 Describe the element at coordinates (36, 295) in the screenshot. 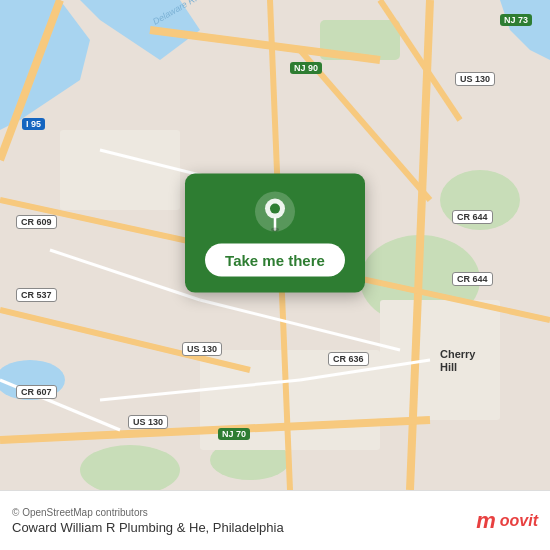

I see `shield-cr537: CR 537` at that location.